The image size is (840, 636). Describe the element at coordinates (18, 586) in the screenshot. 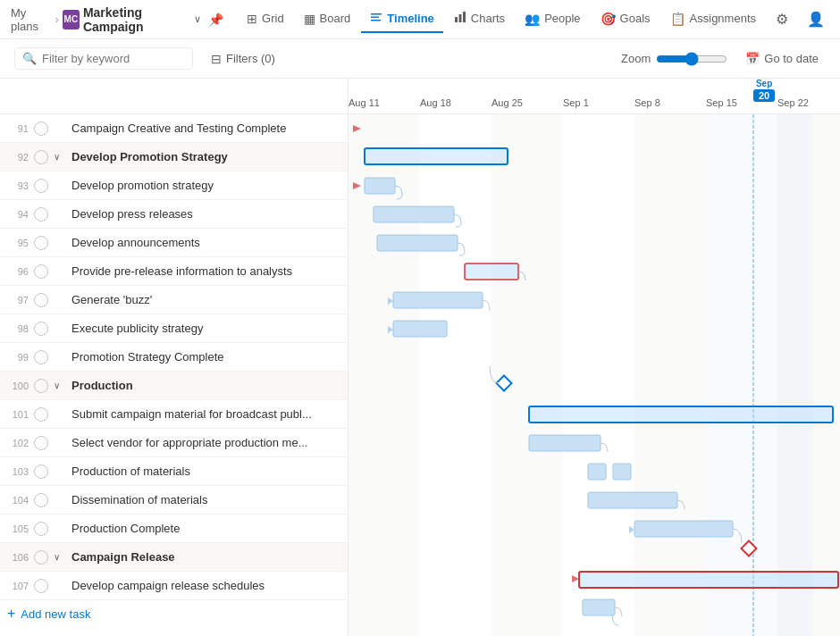

I see `row-number: 107` at that location.